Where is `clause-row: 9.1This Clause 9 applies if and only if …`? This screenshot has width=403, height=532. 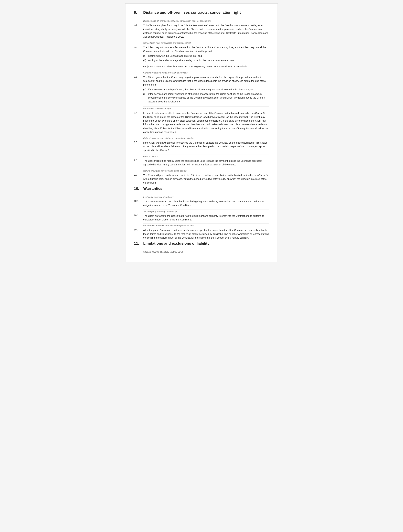 clause-row: 9.1This Clause 9 applies if and only if … is located at coordinates (202, 31).